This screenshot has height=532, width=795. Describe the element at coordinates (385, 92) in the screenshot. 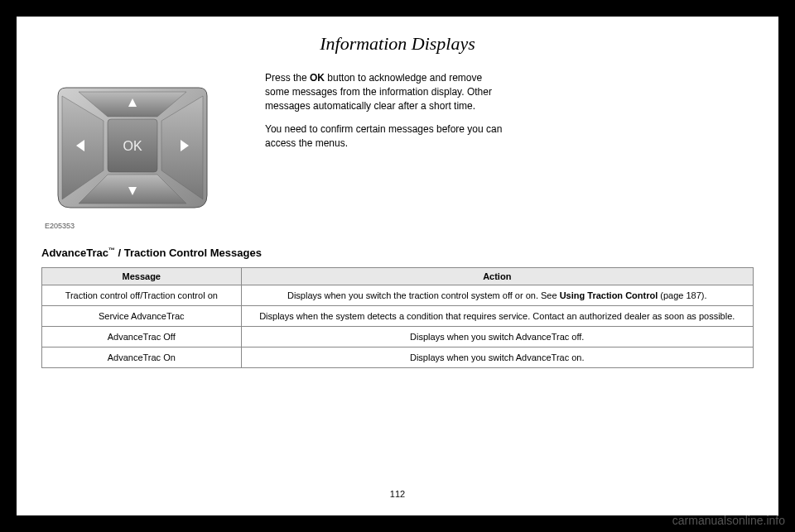

I see `intro-paragraph-1: Press the OK button to acknowledge and r…` at that location.